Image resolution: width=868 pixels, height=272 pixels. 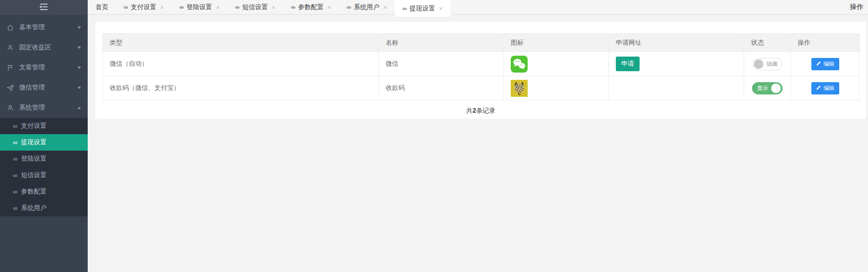 What do you see at coordinates (48, 68) in the screenshot?
I see `sidebar-item-label: 文章管理` at bounding box center [48, 68].